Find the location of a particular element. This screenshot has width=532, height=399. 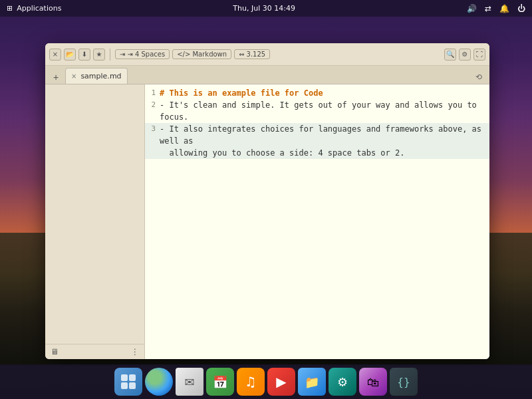

sidebar-menu-icon: ⋮ is located at coordinates (135, 352).